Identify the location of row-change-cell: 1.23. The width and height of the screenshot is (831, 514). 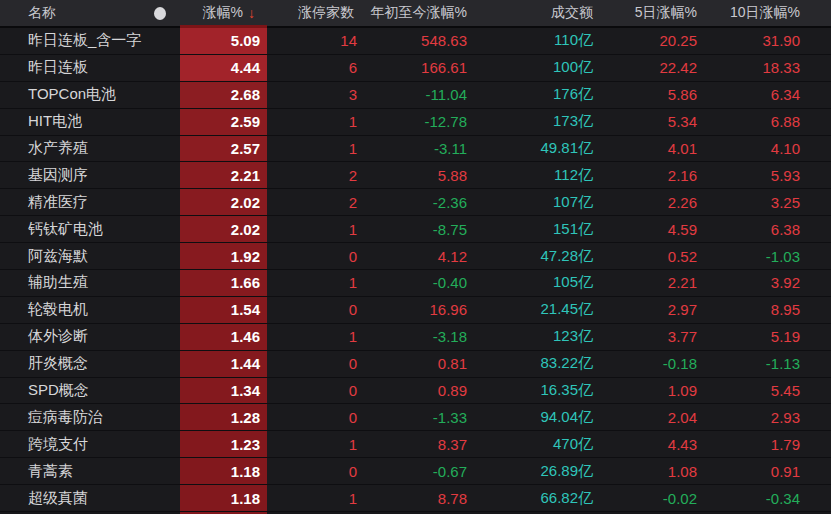
(224, 444).